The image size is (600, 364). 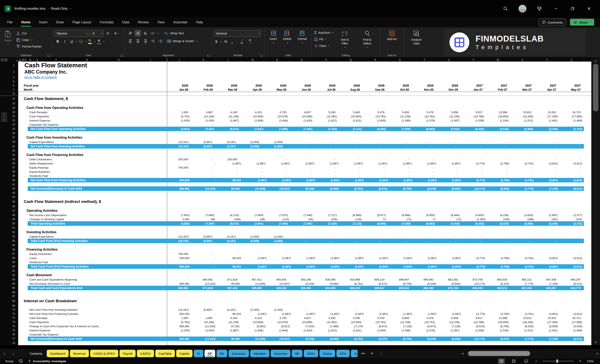 What do you see at coordinates (230, 339) in the screenshot?
I see `data-cell: 85,594` at bounding box center [230, 339].